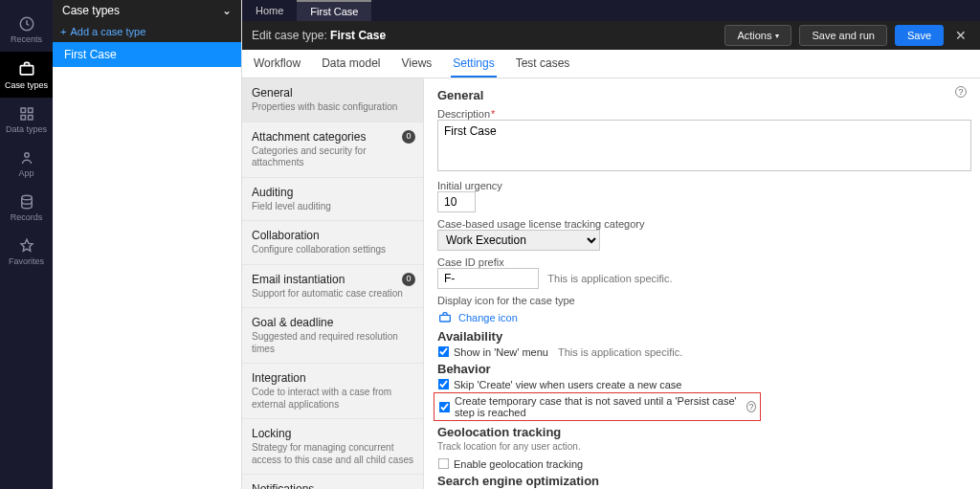 The width and height of the screenshot is (980, 489). What do you see at coordinates (444, 352) in the screenshot?
I see `show-in-new-checkbox` at bounding box center [444, 352].